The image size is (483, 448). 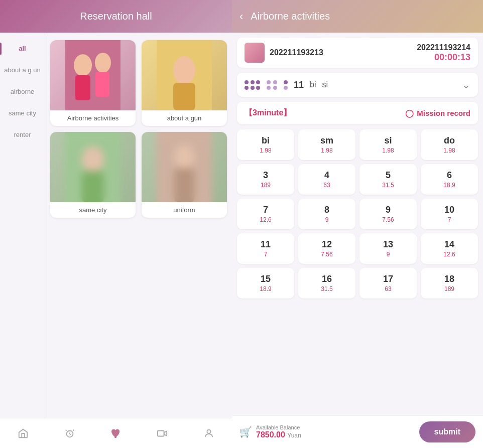 I want to click on num-main-16: 15, so click(x=266, y=279).